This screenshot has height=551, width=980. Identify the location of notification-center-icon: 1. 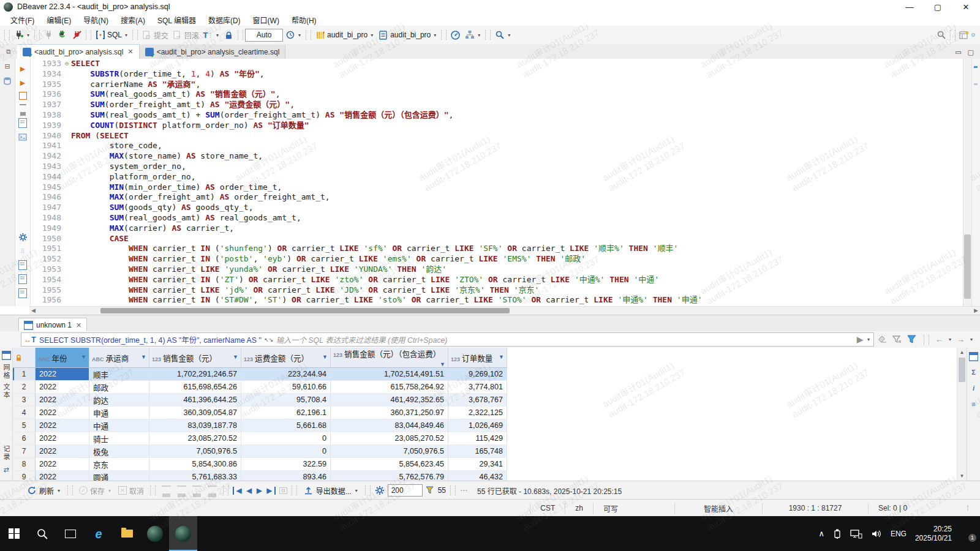
(967, 534).